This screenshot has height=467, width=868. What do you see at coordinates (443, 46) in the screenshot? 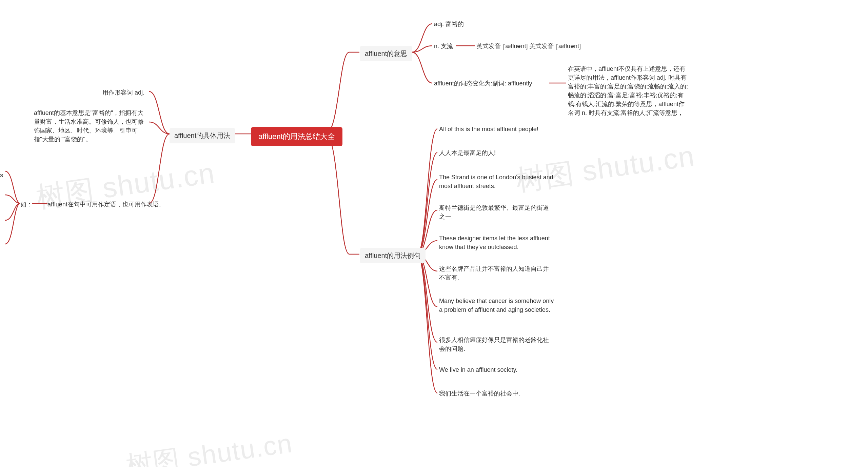
I see `meaning-item-1: n. 支流` at bounding box center [443, 46].